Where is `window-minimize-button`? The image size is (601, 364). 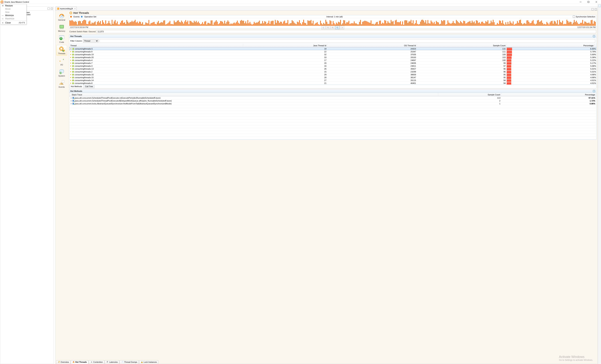
window-minimize-button is located at coordinates (581, 2).